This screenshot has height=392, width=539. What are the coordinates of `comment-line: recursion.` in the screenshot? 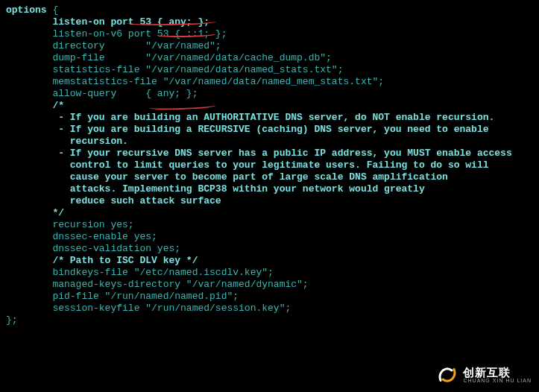 It's located at (270, 142).